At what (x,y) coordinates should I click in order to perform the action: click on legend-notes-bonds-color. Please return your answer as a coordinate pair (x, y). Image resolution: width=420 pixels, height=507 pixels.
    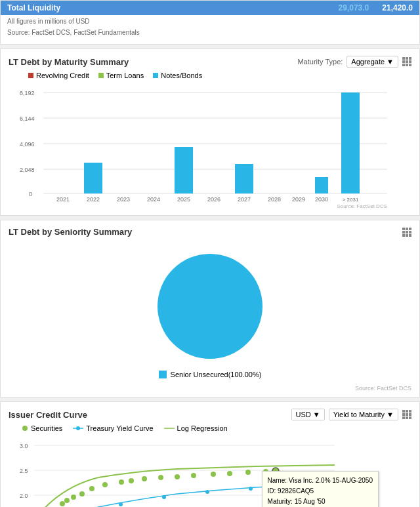
    Looking at the image, I should click on (156, 75).